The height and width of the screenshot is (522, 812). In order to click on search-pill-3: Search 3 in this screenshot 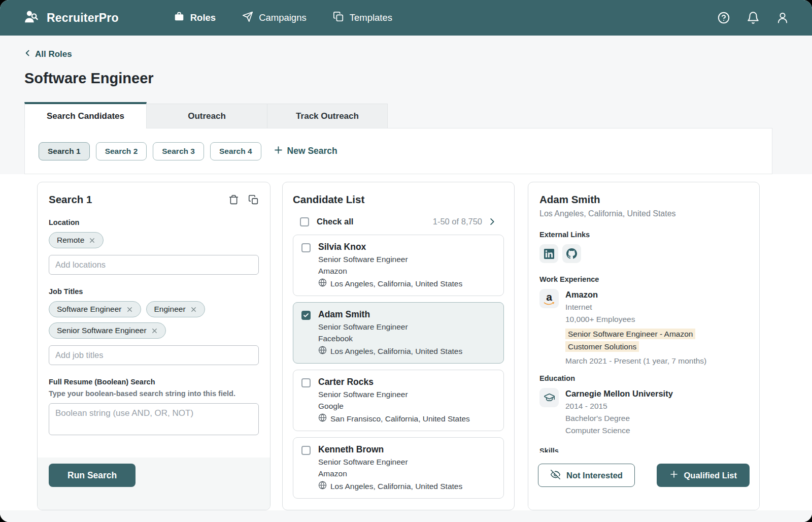, I will do `click(179, 151)`.